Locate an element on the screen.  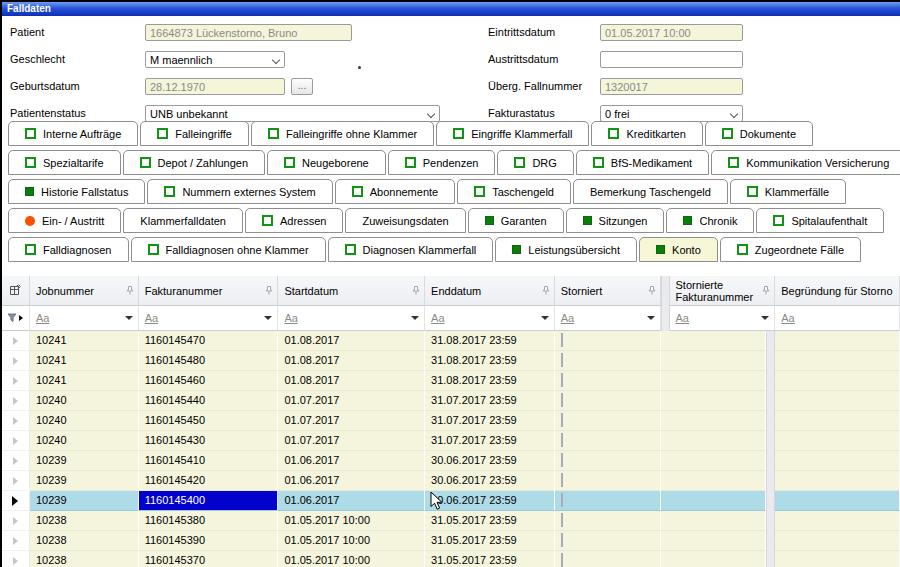
table-row: 10241116014546001.08.201731.08.2017 23:5… is located at coordinates (451, 381).